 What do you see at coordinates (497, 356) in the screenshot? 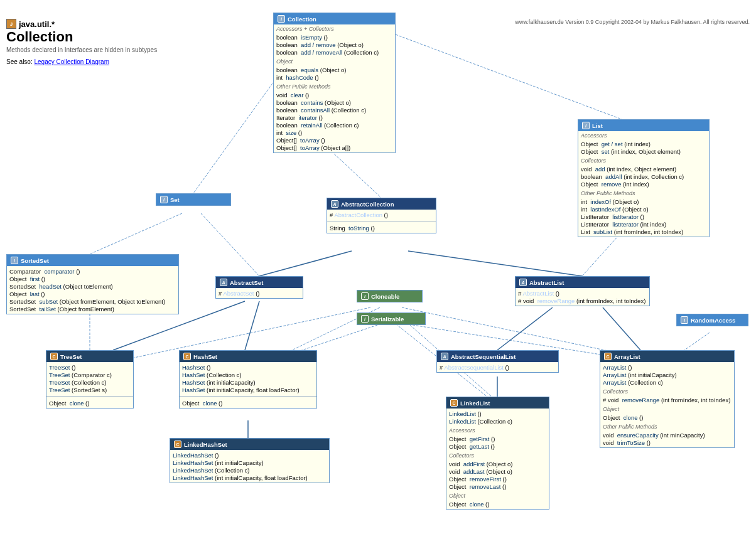
I see `abstract-sequential-list-header: A AbstractSequentialList` at bounding box center [497, 356].